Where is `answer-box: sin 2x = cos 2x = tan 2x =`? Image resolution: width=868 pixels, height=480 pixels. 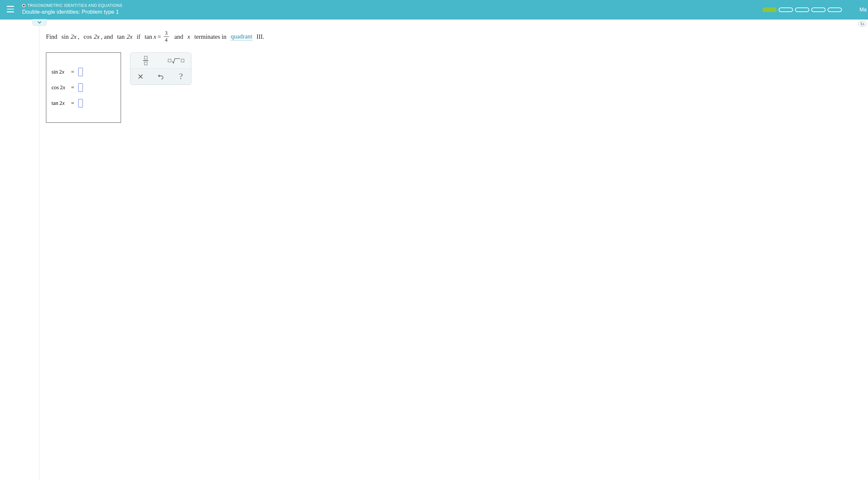
answer-box: sin 2x = cos 2x = tan 2x = is located at coordinates (84, 88).